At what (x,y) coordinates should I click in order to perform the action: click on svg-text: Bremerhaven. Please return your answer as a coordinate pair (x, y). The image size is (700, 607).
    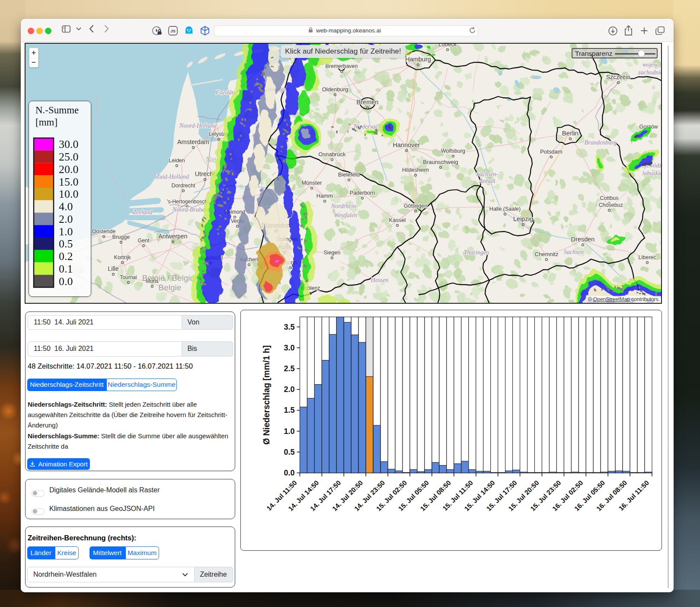
    Looking at the image, I should click on (342, 66).